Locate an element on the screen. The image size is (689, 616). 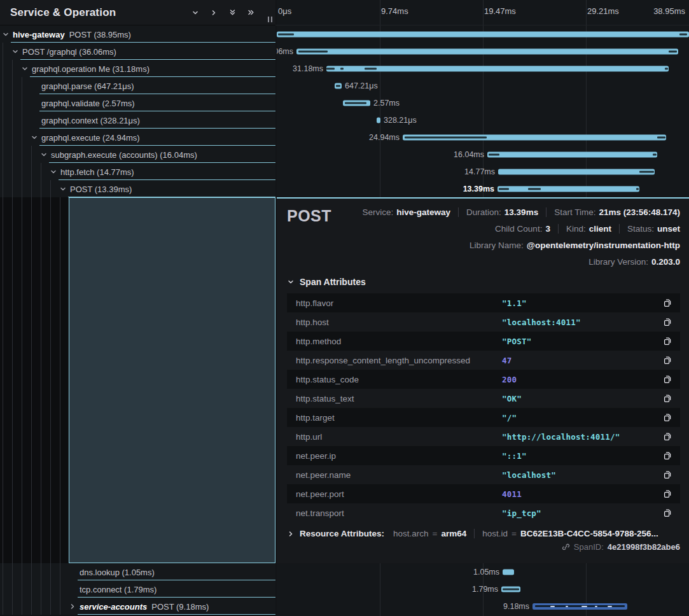
bar-duration-label: 2.57ms is located at coordinates (387, 103).